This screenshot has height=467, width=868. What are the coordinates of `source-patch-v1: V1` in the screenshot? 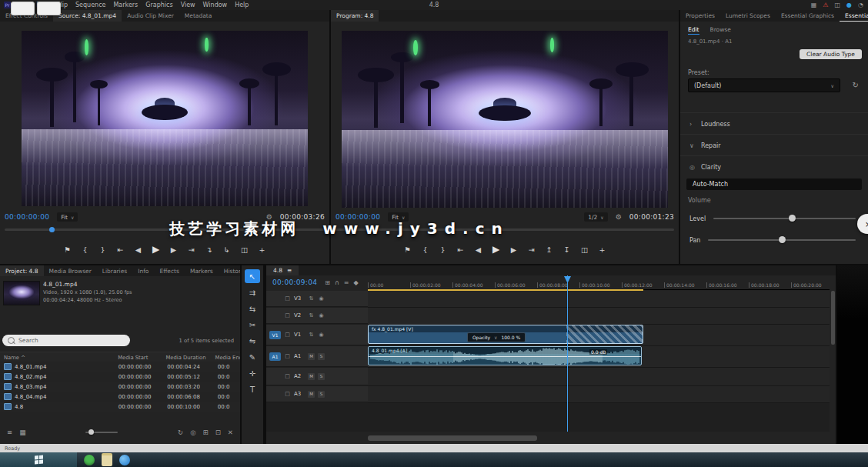 It's located at (275, 335).